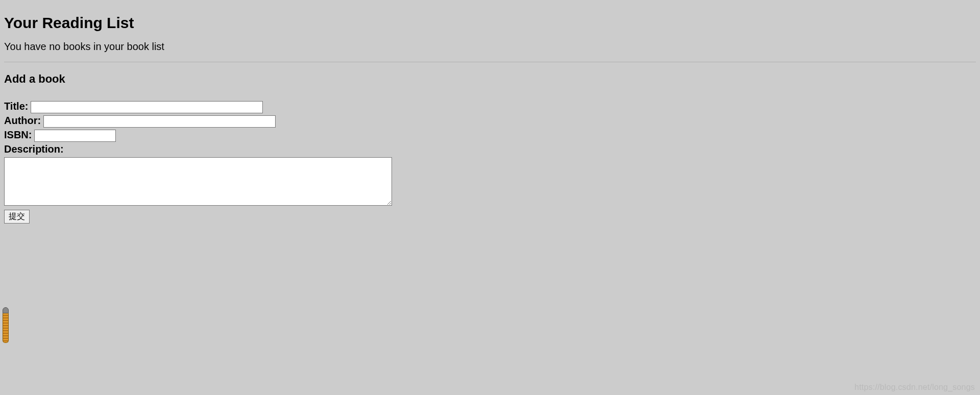 The height and width of the screenshot is (395, 980). What do you see at coordinates (34, 149) in the screenshot?
I see `description-label: Description:` at bounding box center [34, 149].